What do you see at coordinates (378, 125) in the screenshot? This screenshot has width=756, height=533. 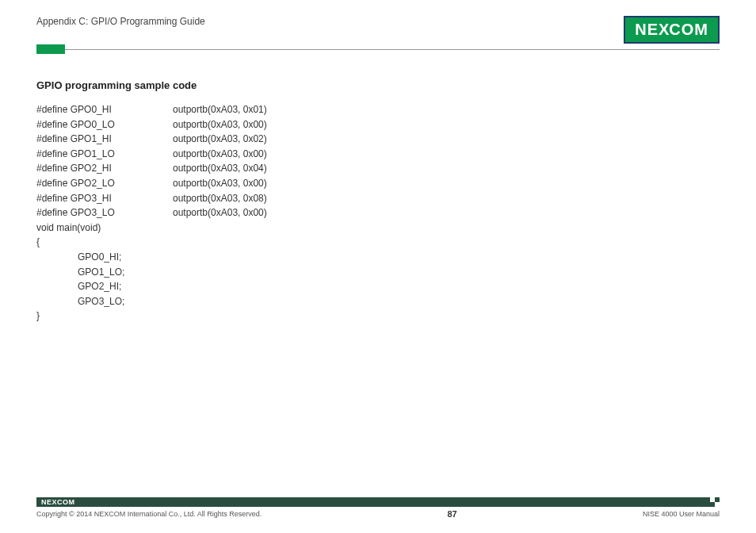 I see `code-define-row: #define GPO0_LOoutportb(0xA03, 0x00)` at bounding box center [378, 125].